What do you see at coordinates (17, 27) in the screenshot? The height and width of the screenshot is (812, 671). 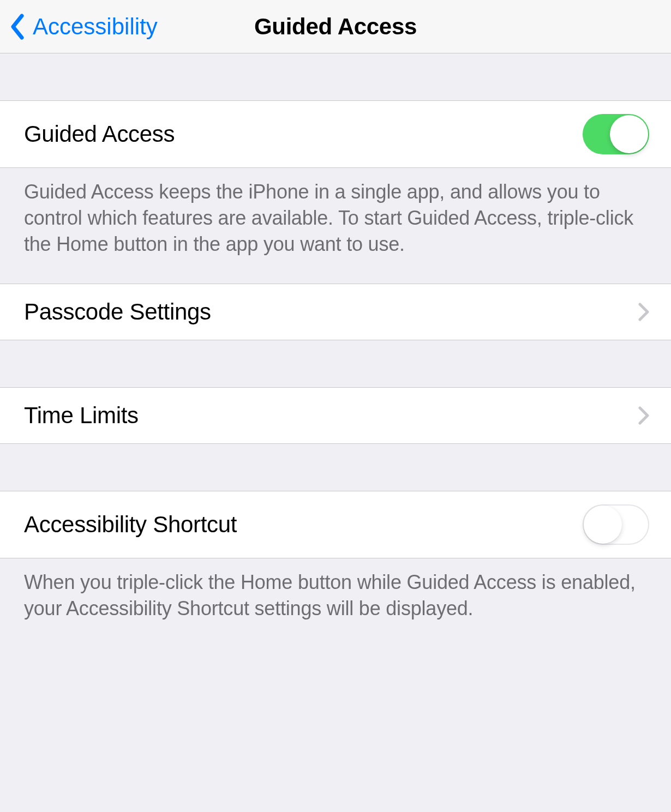 I see `chevron-left-icon` at bounding box center [17, 27].